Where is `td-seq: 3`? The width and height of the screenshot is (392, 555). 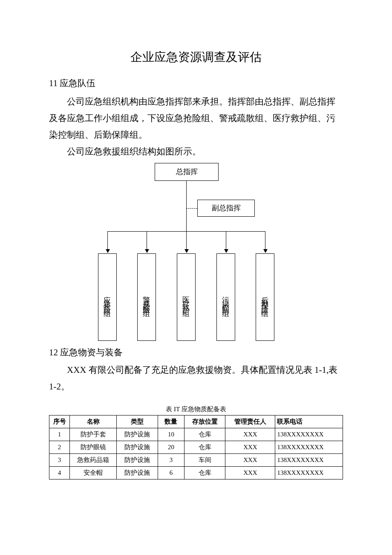
td-seq: 3 is located at coordinates (60, 460).